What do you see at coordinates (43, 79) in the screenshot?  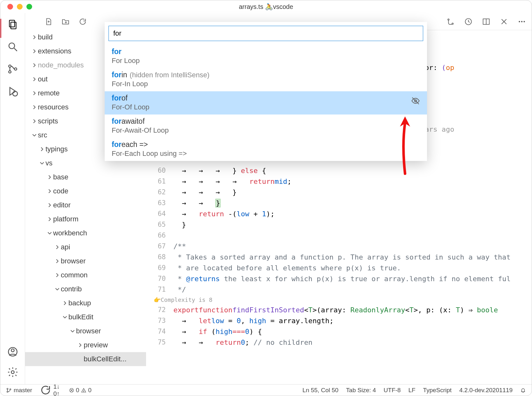 I see `tree-item-label: out` at bounding box center [43, 79].